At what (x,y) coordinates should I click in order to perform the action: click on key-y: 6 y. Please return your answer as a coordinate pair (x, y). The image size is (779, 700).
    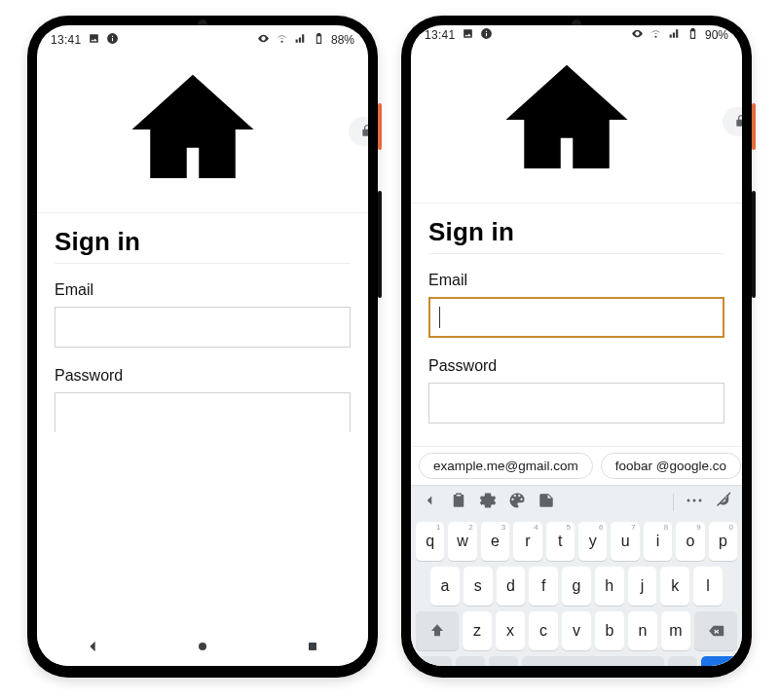
    Looking at the image, I should click on (592, 541).